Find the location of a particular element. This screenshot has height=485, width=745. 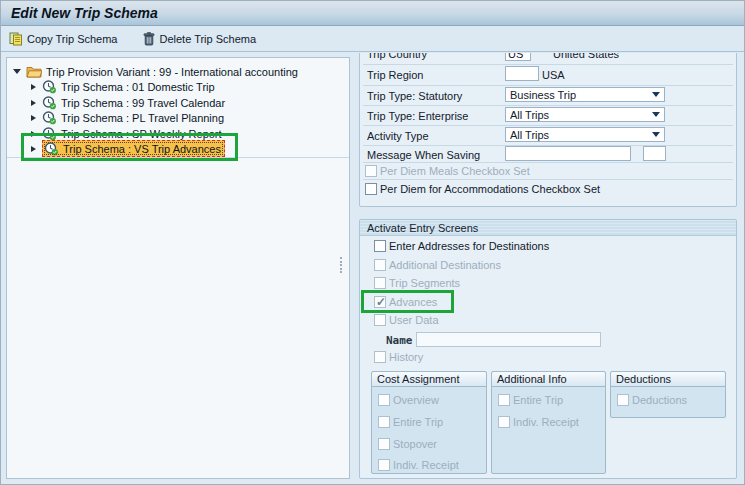

copy-icon is located at coordinates (16, 39).